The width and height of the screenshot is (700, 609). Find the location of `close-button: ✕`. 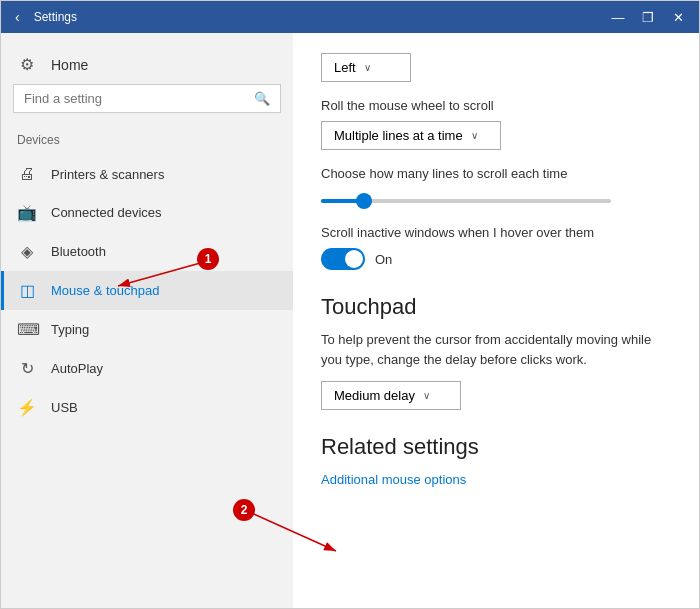

close-button: ✕ is located at coordinates (678, 17).